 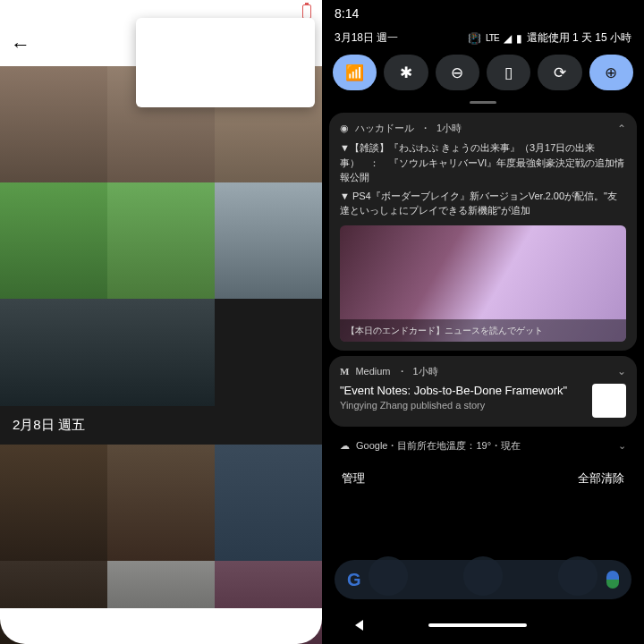 I want to click on google-search-bar: G, so click(x=483, y=580).